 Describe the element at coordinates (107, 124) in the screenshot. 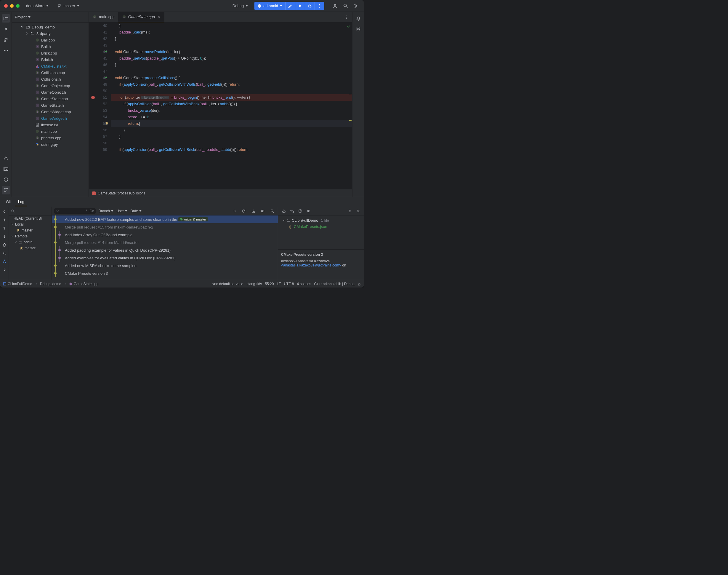

I see `intention-bulb-icon` at that location.